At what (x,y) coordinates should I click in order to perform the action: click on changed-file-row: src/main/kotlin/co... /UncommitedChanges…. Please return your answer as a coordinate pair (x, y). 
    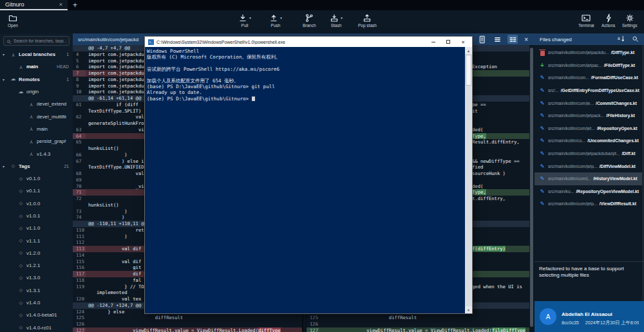
    Looking at the image, I should click on (589, 141).